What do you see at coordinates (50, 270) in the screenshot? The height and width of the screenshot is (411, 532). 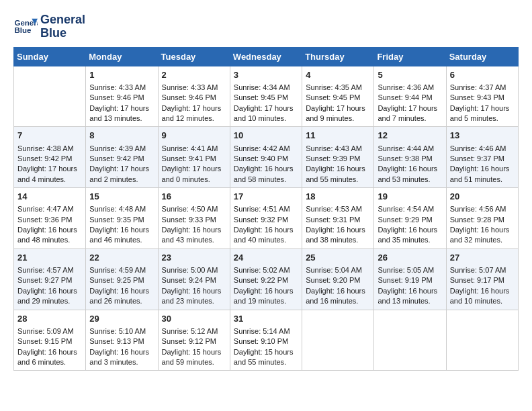 I see `sunrise-text: Sunrise: 4:57 AM` at bounding box center [50, 270].